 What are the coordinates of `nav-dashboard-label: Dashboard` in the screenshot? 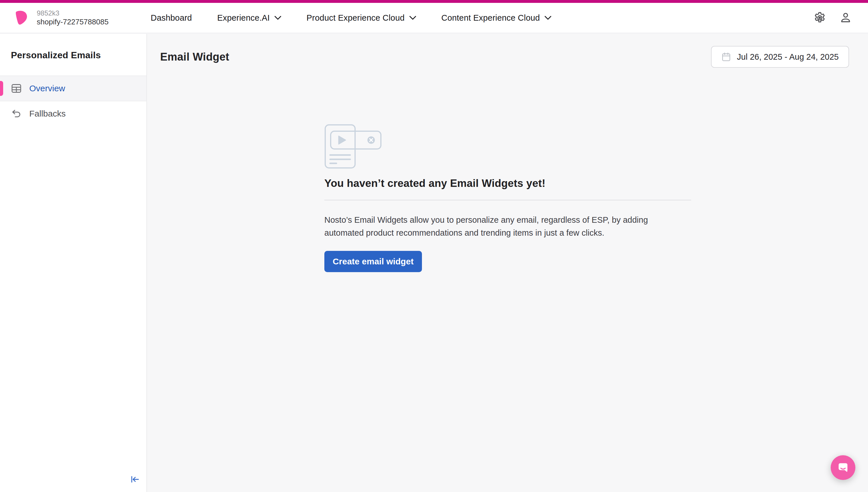 It's located at (171, 18).